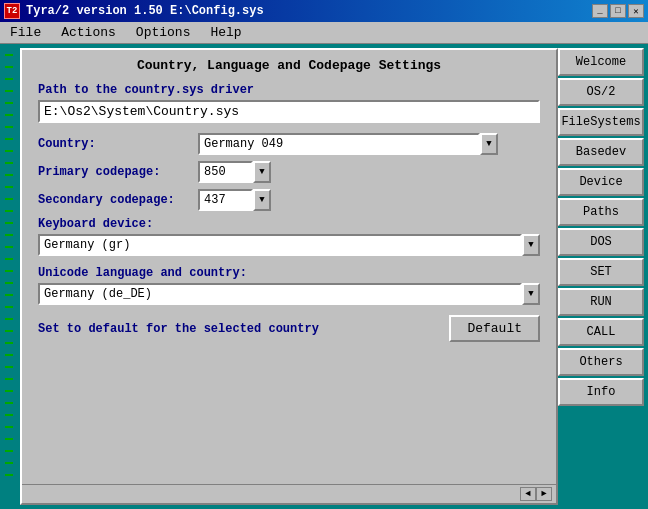  What do you see at coordinates (601, 272) in the screenshot?
I see `sidebar-tab-set: SET` at bounding box center [601, 272].